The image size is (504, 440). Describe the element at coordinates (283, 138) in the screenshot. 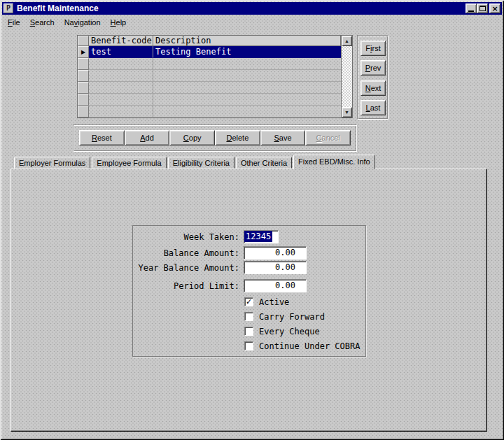

I see `save-button: Save` at that location.